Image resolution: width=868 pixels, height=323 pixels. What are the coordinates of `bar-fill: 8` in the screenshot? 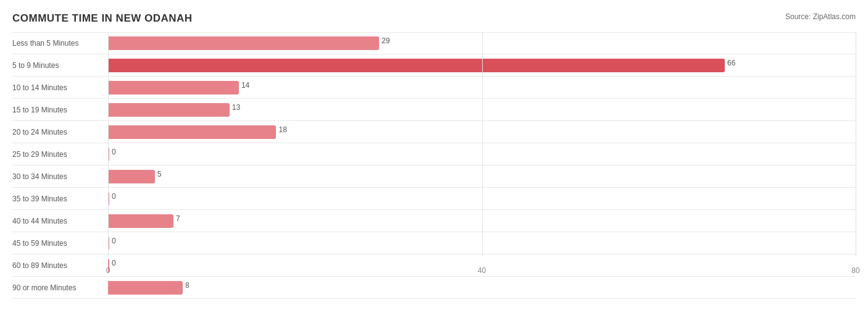 It's located at (146, 288).